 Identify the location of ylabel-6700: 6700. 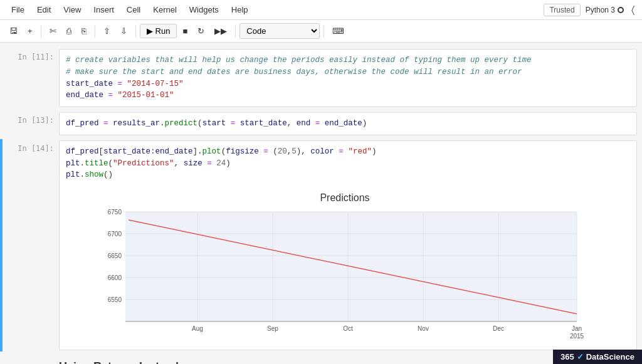
(115, 234).